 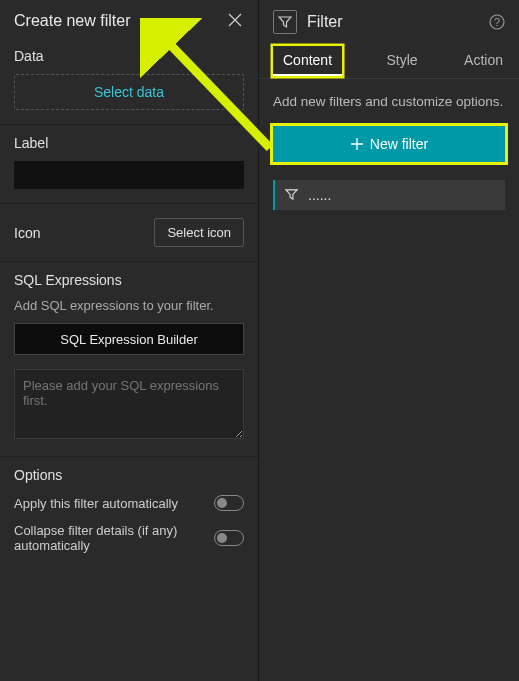 What do you see at coordinates (129, 175) in the screenshot?
I see `label-input` at bounding box center [129, 175].